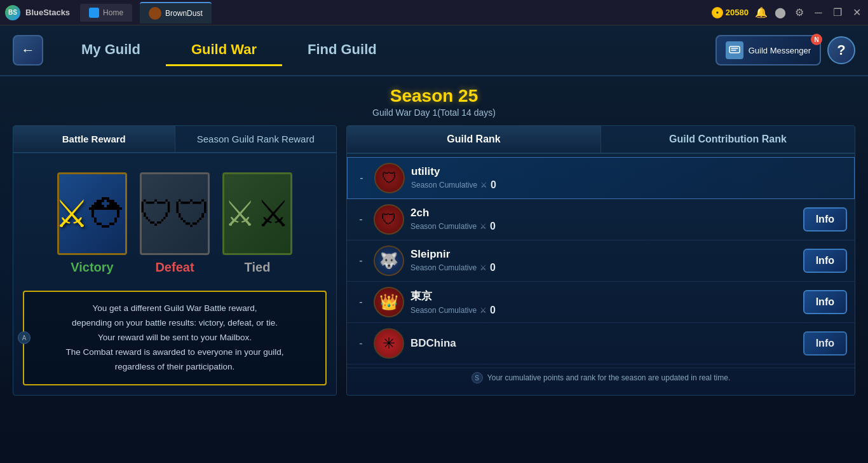 This screenshot has width=868, height=463. What do you see at coordinates (629, 185) in the screenshot?
I see `guild-season-utility: Season Cumulative ⚔ 0` at bounding box center [629, 185].